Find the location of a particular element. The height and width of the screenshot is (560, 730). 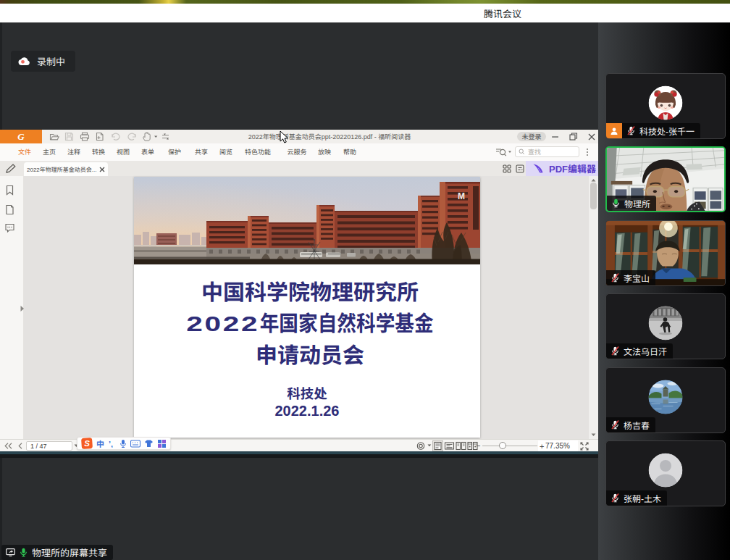

bookmarks-icon is located at coordinates (10, 190).